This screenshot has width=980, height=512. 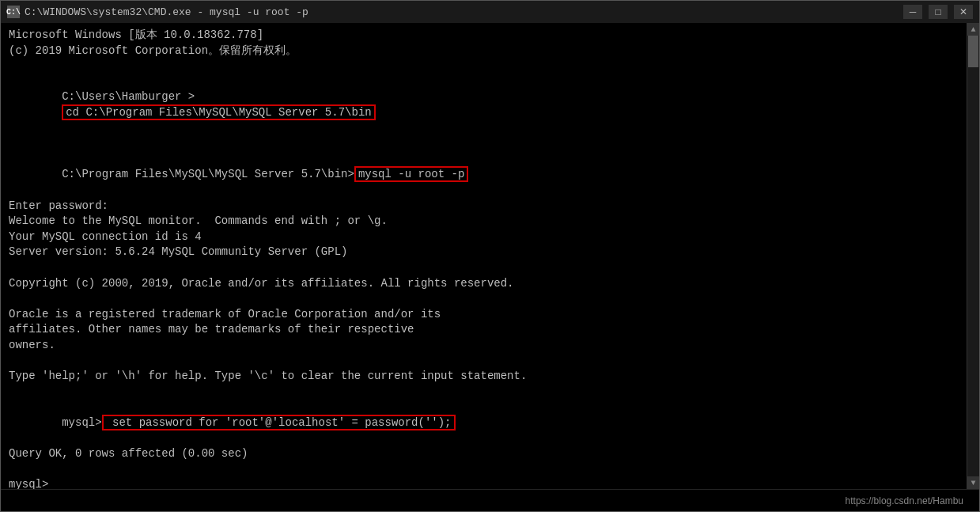 What do you see at coordinates (484, 105) in the screenshot?
I see `line-cd-command: C:\Users\Hamburger > cd C:\Program Files…` at bounding box center [484, 105].